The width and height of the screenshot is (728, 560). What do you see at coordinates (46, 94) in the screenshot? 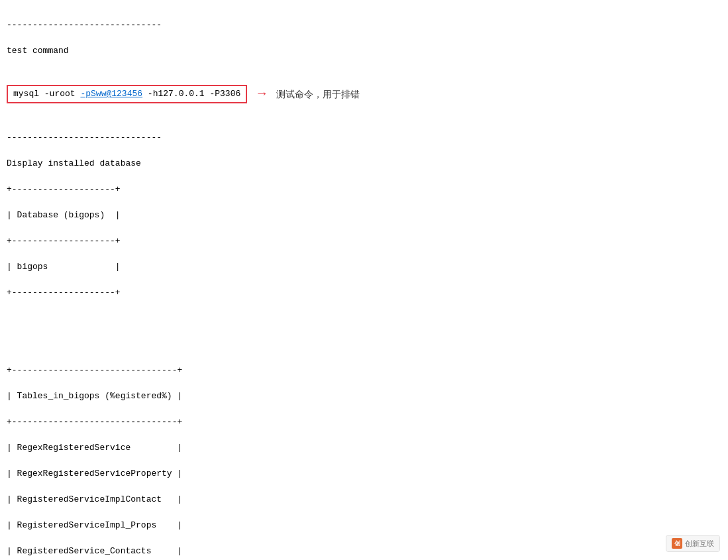
I see `command-prefix: mysql -uroot` at bounding box center [46, 94].